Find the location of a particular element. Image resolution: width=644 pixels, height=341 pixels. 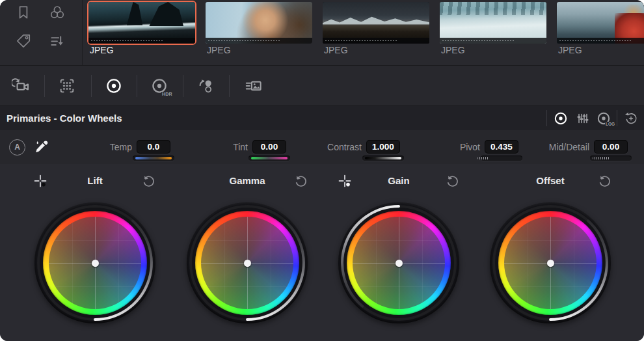

gamma-reset-icon is located at coordinates (301, 181).